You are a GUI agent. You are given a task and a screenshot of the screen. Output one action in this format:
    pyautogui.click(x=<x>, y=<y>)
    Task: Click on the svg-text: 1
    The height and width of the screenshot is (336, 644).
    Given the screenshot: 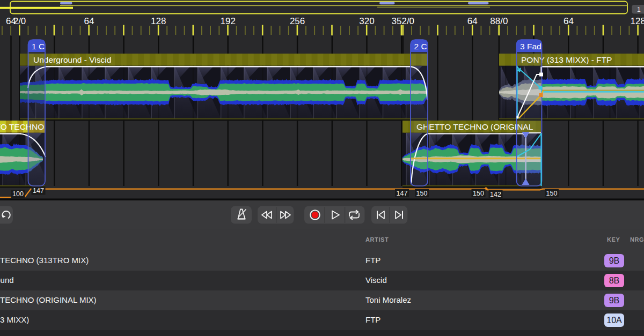 What is the action you would take?
    pyautogui.click(x=639, y=10)
    